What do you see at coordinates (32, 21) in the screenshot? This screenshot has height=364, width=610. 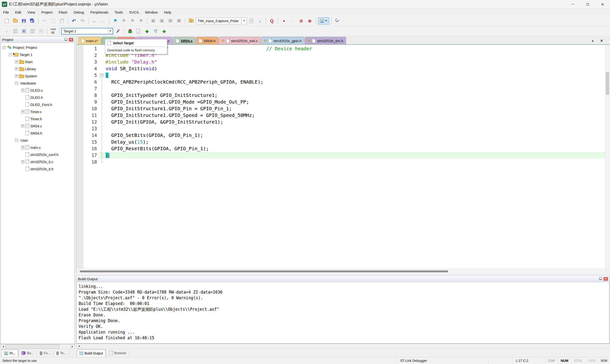 I see `save-all-button` at bounding box center [32, 21].